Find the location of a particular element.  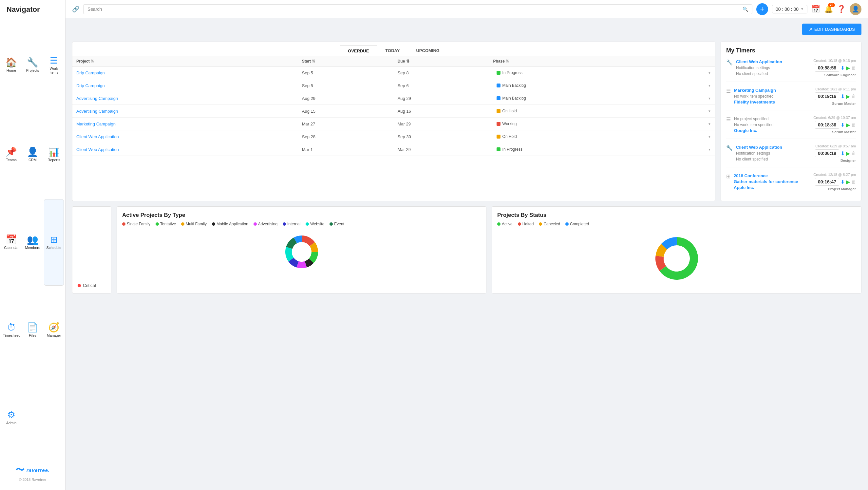

projects-status-panel: Projects By Status Active Halted Cancele… is located at coordinates (677, 250).